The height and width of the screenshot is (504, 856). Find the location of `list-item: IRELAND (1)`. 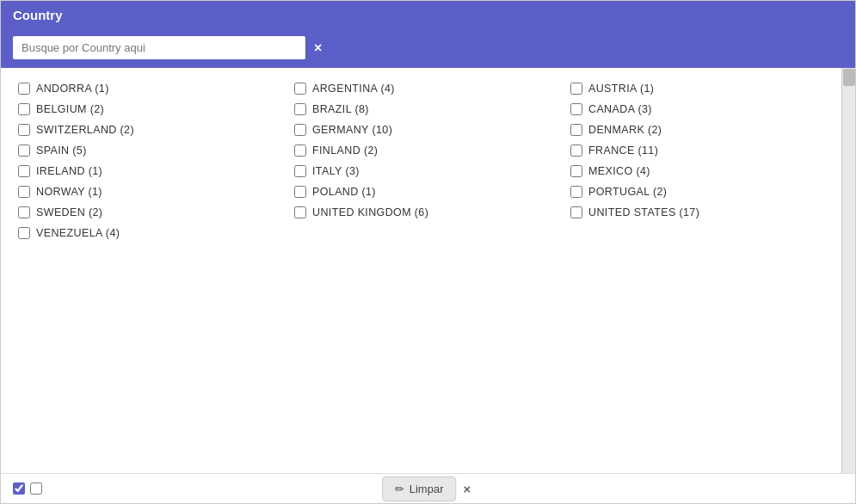

list-item: IRELAND (1) is located at coordinates (151, 171).